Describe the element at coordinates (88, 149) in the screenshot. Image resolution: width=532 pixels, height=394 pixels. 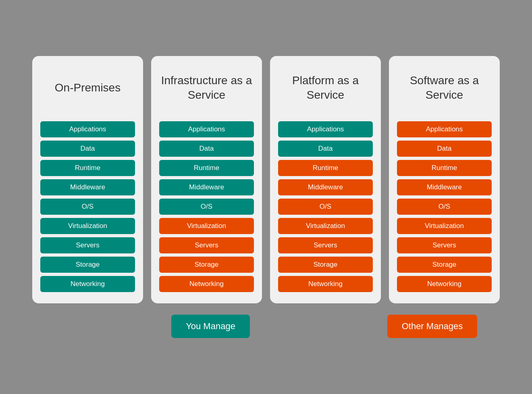
I see `item-badge-data-on-premises: Data` at that location.